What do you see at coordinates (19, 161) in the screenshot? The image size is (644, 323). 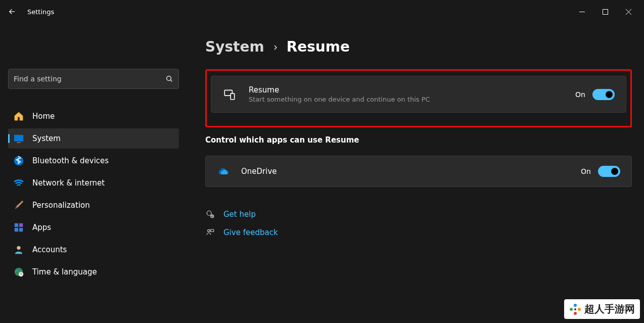 I see `bluetooth-icon` at bounding box center [19, 161].